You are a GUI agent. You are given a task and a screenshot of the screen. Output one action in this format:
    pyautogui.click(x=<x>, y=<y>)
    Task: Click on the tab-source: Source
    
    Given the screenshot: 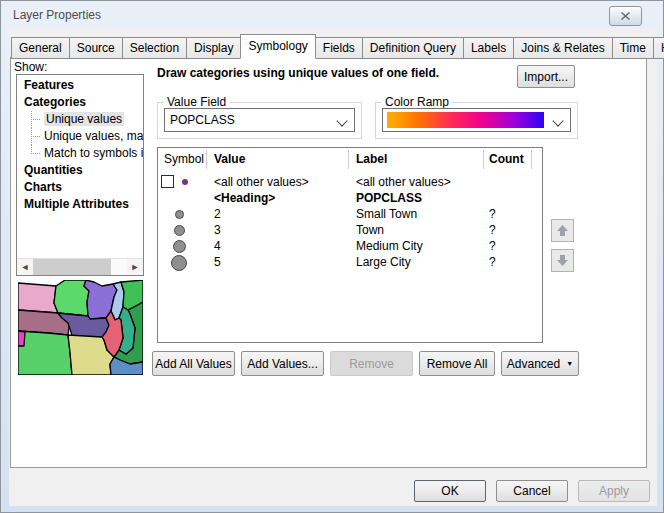 What is the action you would take?
    pyautogui.click(x=96, y=48)
    